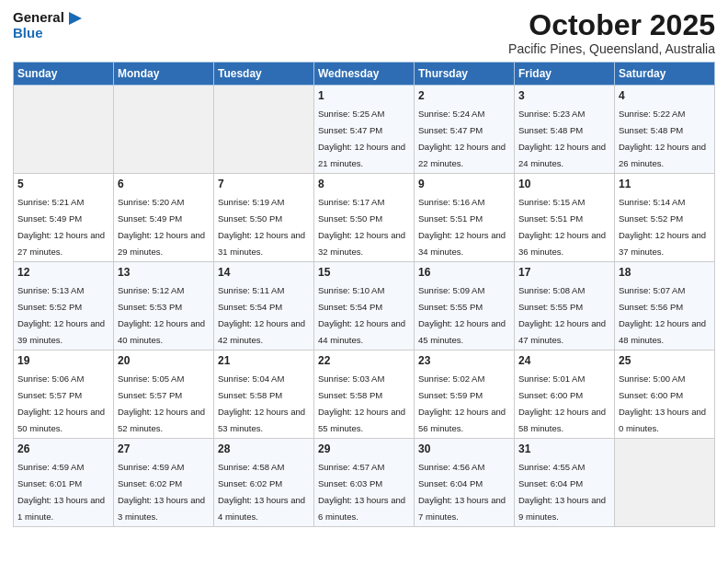  I want to click on table-row: 12 Sunrise: 5:13 AMSunset: 5:52 PMDaylig…, so click(64, 306).